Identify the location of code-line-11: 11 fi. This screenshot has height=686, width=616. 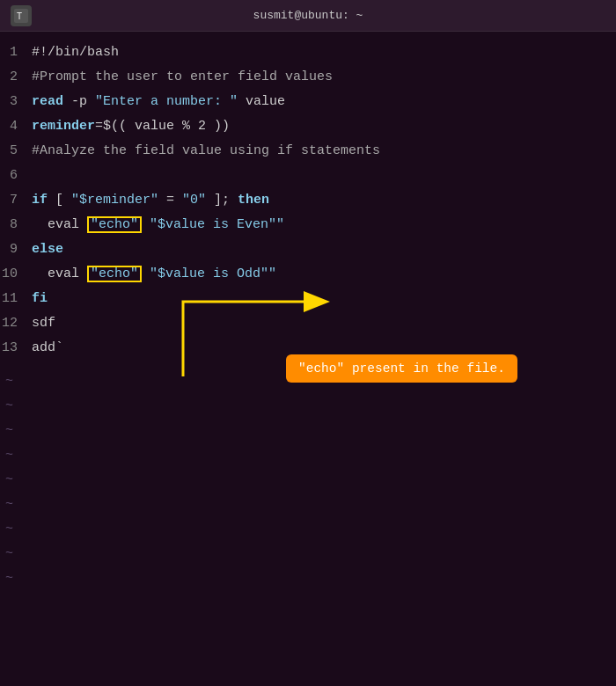
(308, 299).